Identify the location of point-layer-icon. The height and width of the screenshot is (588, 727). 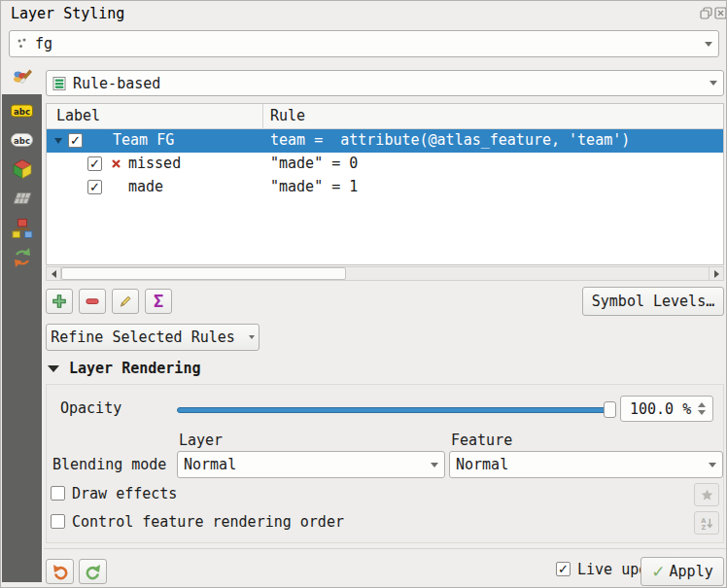
(22, 44).